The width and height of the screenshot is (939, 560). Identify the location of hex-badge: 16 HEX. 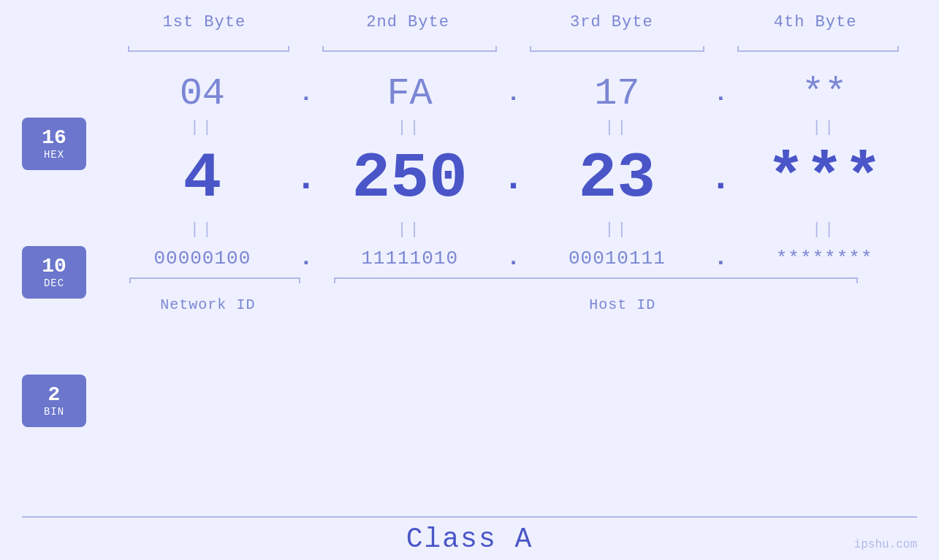
(54, 144).